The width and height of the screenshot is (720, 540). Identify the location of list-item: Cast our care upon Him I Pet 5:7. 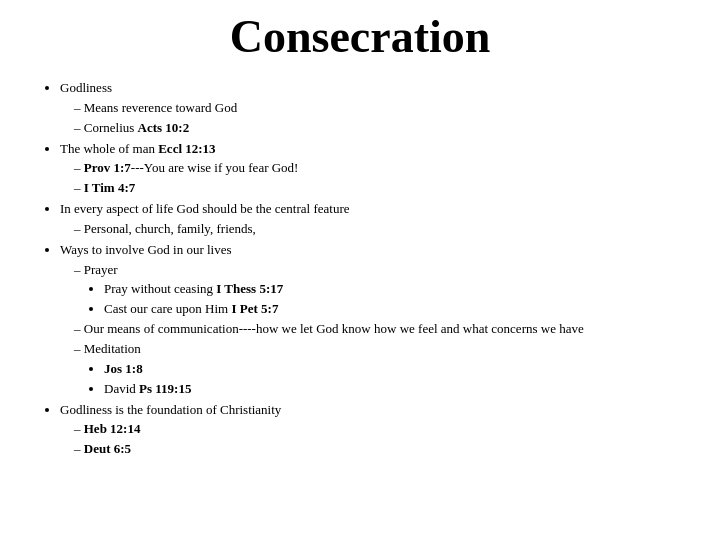
(397, 310).